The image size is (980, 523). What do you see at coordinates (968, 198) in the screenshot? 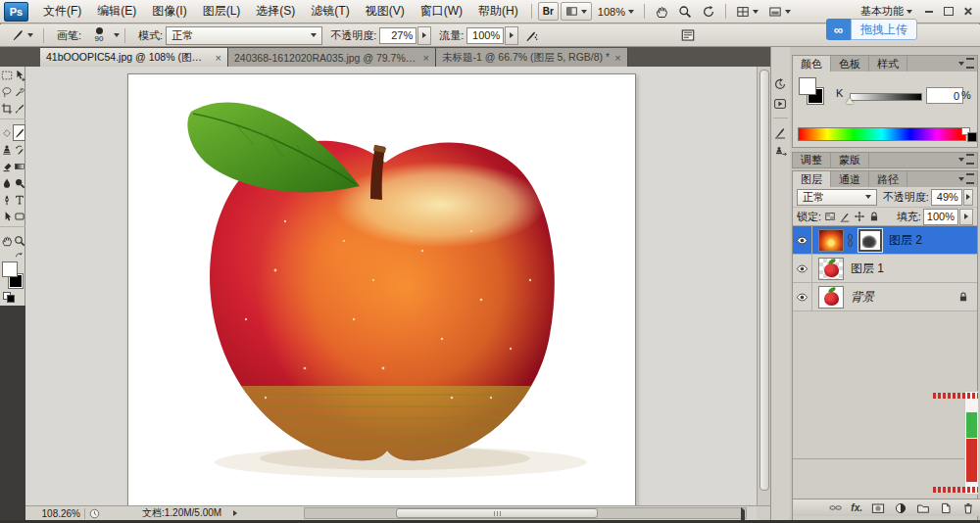
I see `layer-opacity-spinner` at bounding box center [968, 198].